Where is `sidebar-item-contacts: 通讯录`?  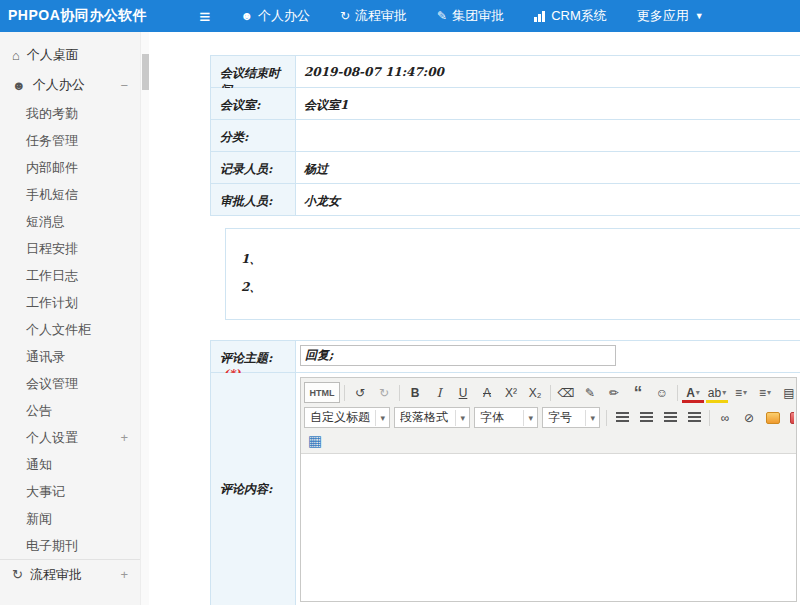 sidebar-item-contacts: 通讯录 is located at coordinates (70, 356).